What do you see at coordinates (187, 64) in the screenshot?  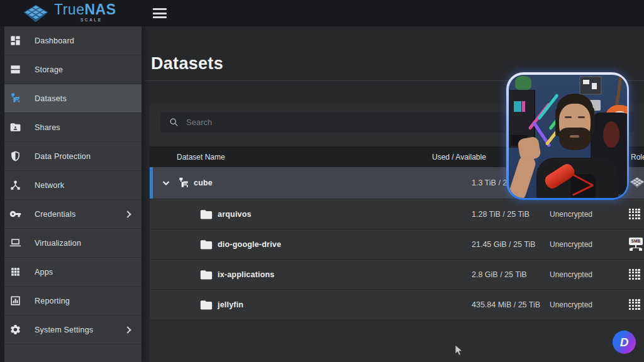 I see `page-title: Datasets` at bounding box center [187, 64].